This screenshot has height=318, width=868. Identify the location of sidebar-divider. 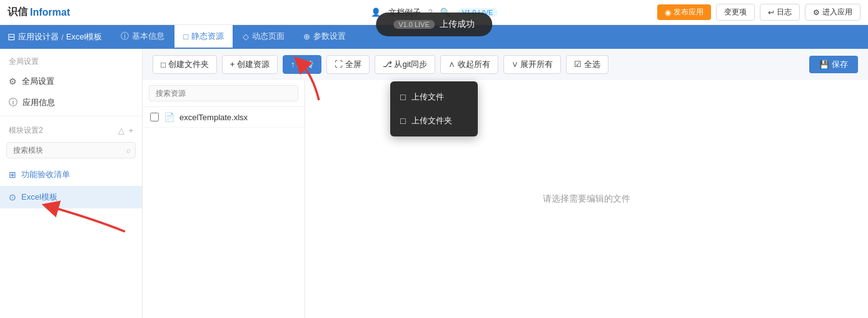
(71, 116).